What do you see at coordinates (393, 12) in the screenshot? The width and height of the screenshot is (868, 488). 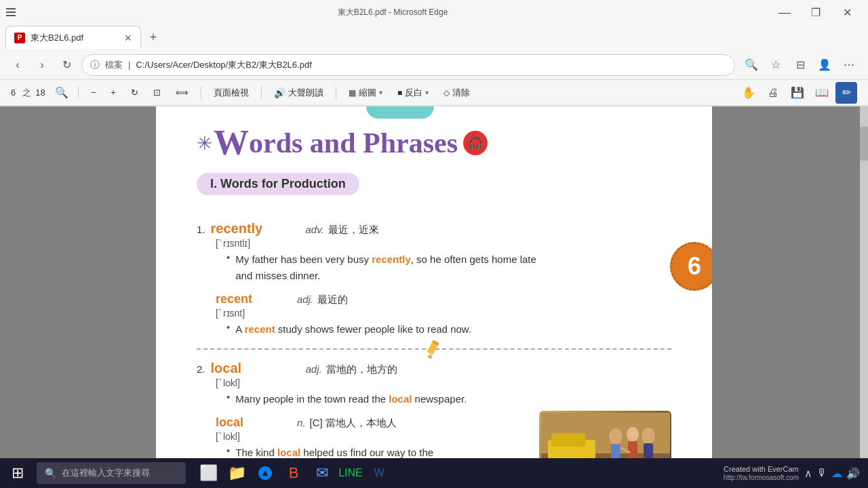 I see `window-title: 東大B2L6.pdf - Microsoft Edge` at bounding box center [393, 12].